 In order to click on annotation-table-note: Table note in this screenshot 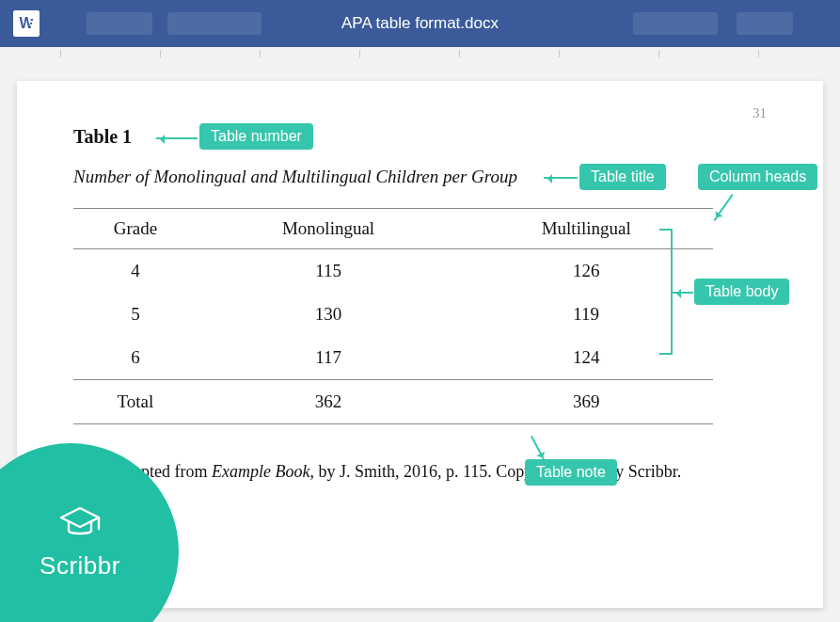, I will do `click(571, 472)`.